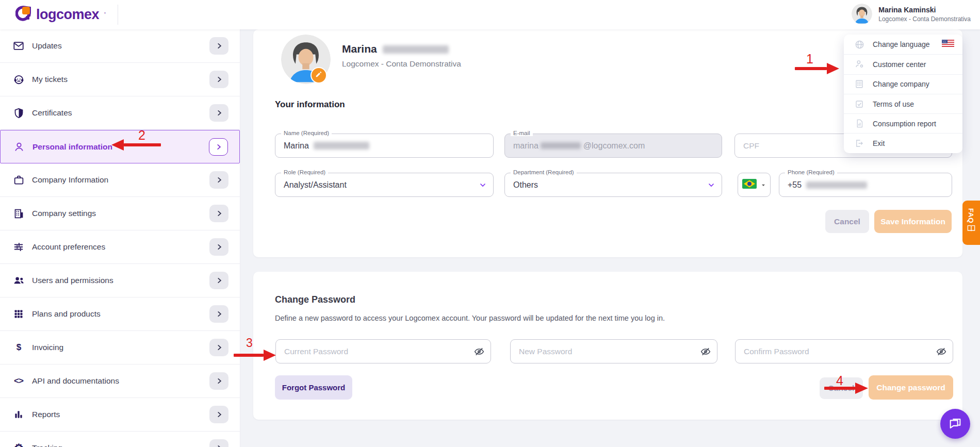 This screenshot has height=447, width=980. I want to click on name-field: Name (Required) Marina, so click(384, 145).